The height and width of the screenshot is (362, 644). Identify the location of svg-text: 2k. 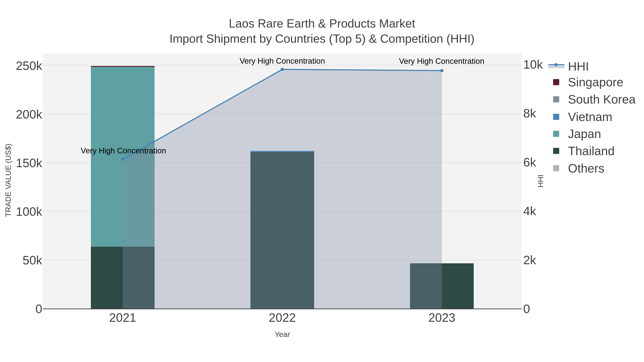
(530, 260).